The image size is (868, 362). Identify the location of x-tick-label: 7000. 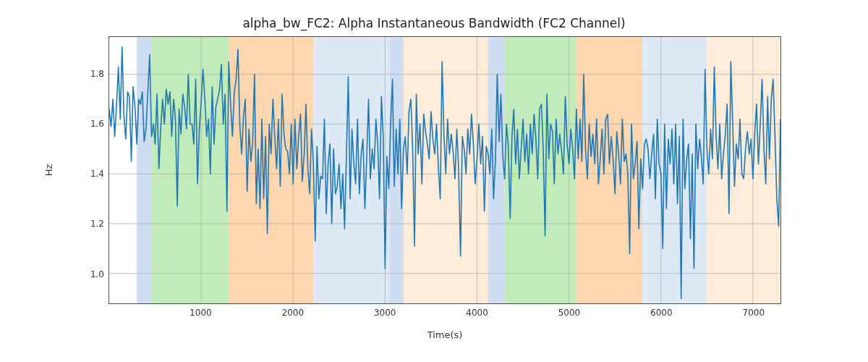
(754, 313).